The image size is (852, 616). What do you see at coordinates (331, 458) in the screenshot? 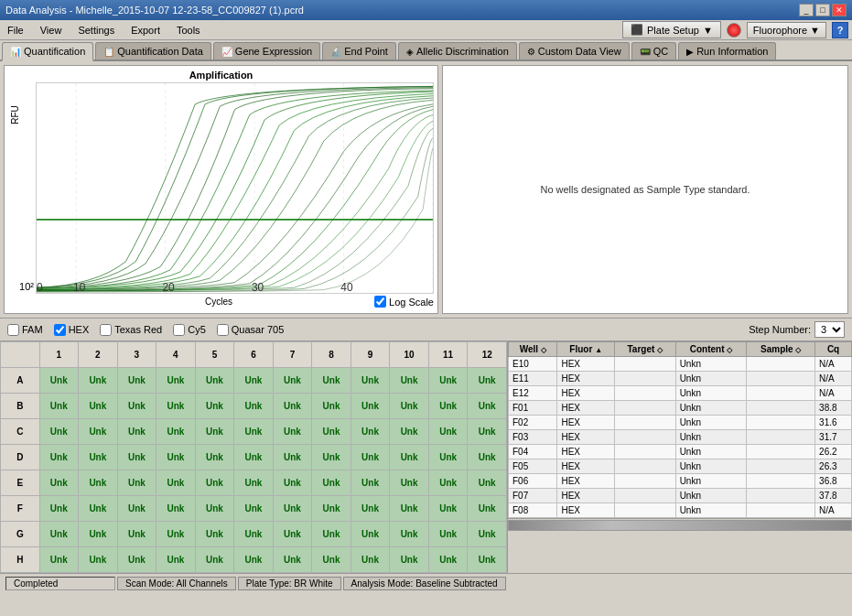
I see `plate-cell-D8: Unk` at bounding box center [331, 458].